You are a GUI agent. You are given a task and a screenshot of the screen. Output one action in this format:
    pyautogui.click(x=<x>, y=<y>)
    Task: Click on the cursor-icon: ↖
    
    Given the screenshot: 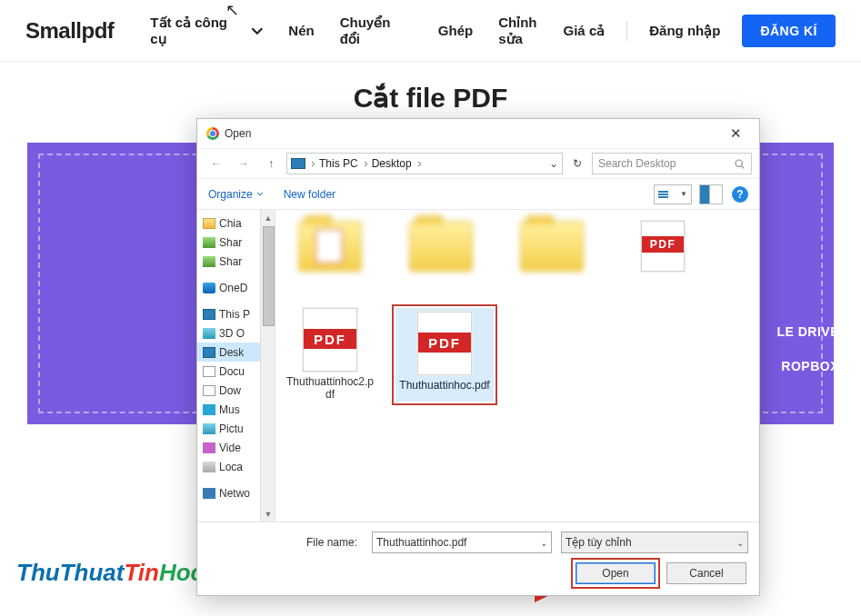 What is the action you would take?
    pyautogui.click(x=233, y=10)
    